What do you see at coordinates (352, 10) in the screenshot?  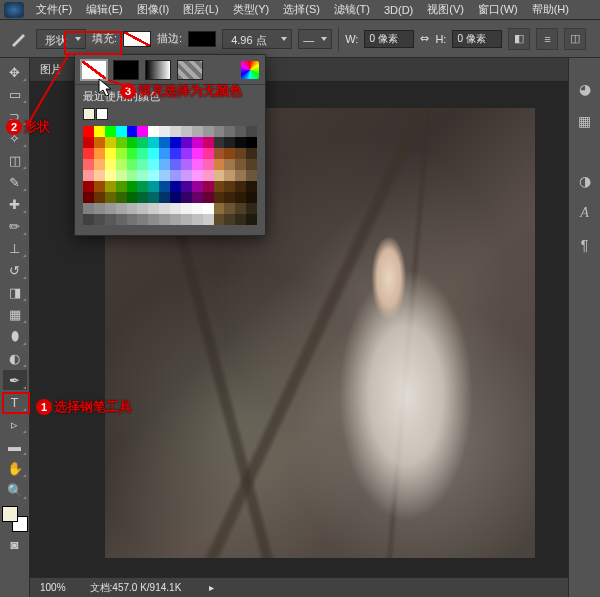 I see `menu-filter: 滤镜(T)` at bounding box center [352, 10].